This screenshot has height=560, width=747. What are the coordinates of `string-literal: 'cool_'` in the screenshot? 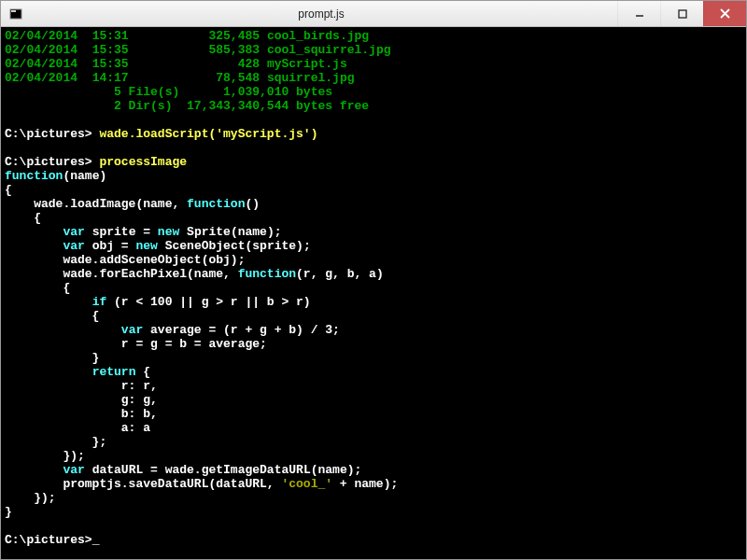 It's located at (306, 483).